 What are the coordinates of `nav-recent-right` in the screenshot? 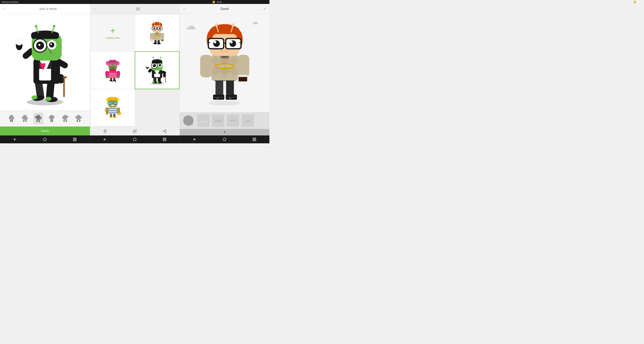 It's located at (254, 139).